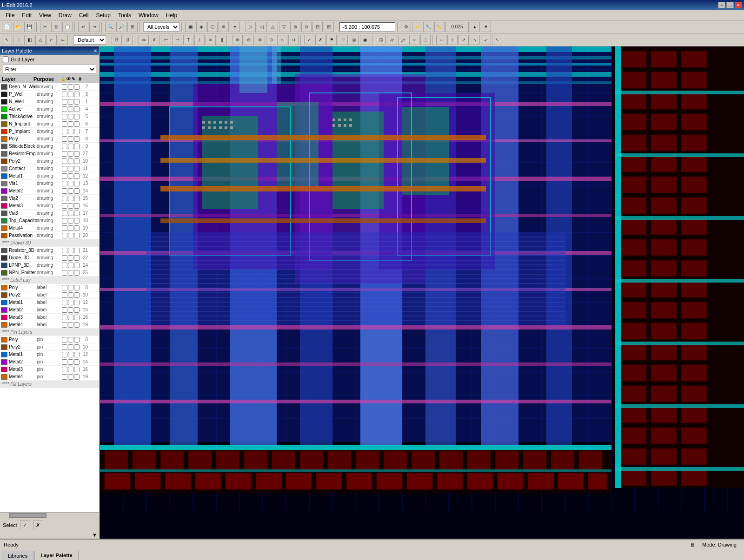 Image resolution: width=744 pixels, height=560 pixels. What do you see at coordinates (49, 384) in the screenshot?
I see `layer-row: **** Fill Layers` at bounding box center [49, 384].